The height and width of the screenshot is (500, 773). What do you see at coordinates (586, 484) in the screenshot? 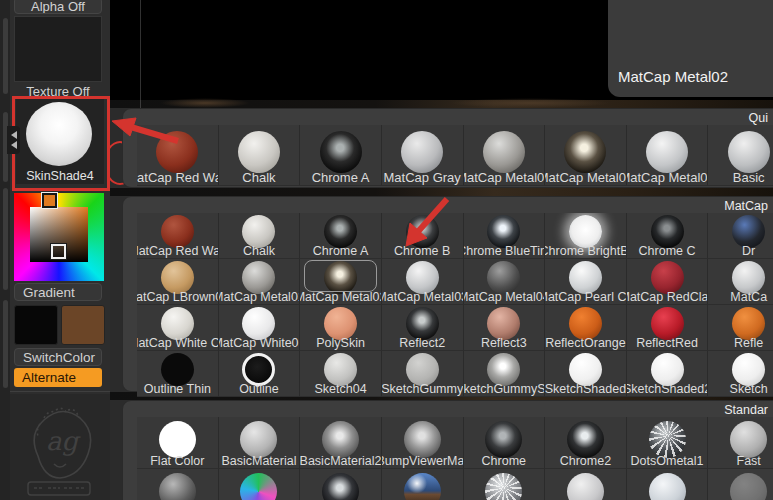
I see `material-reflectedplastic: ReflectedPlastic` at bounding box center [586, 484].